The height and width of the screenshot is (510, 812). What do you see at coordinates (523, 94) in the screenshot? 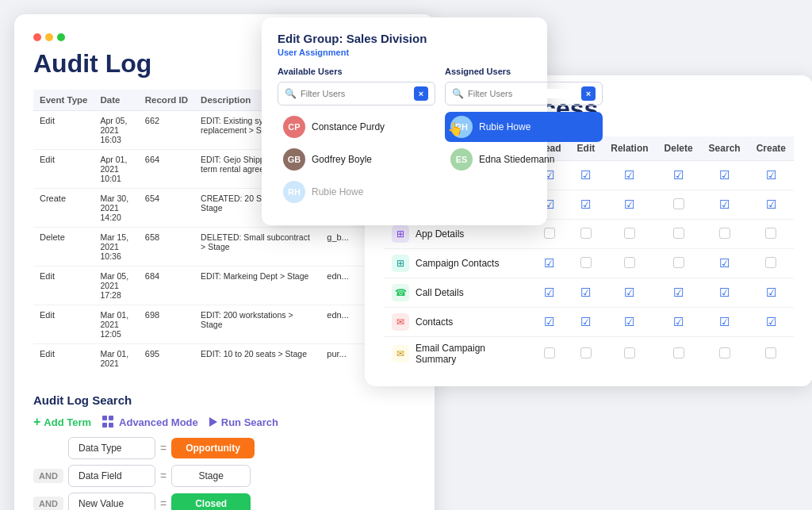
I see `assigned-filter-input` at bounding box center [523, 94].